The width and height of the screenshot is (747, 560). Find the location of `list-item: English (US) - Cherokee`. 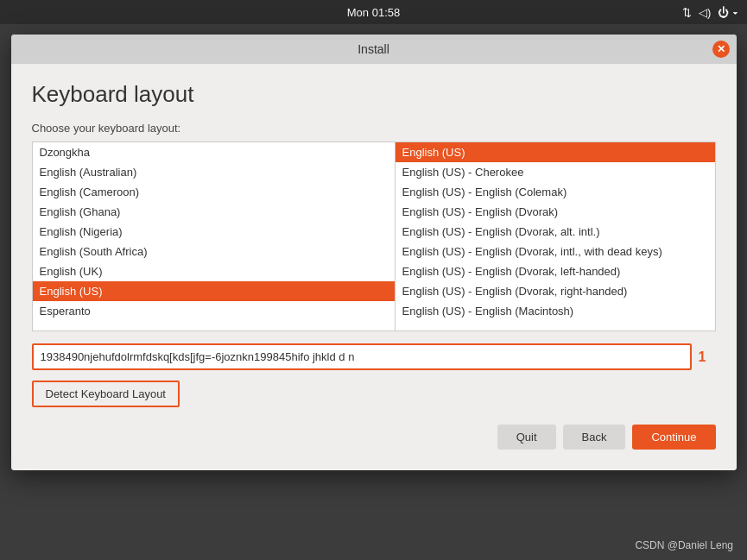

list-item: English (US) - Cherokee is located at coordinates (555, 173).